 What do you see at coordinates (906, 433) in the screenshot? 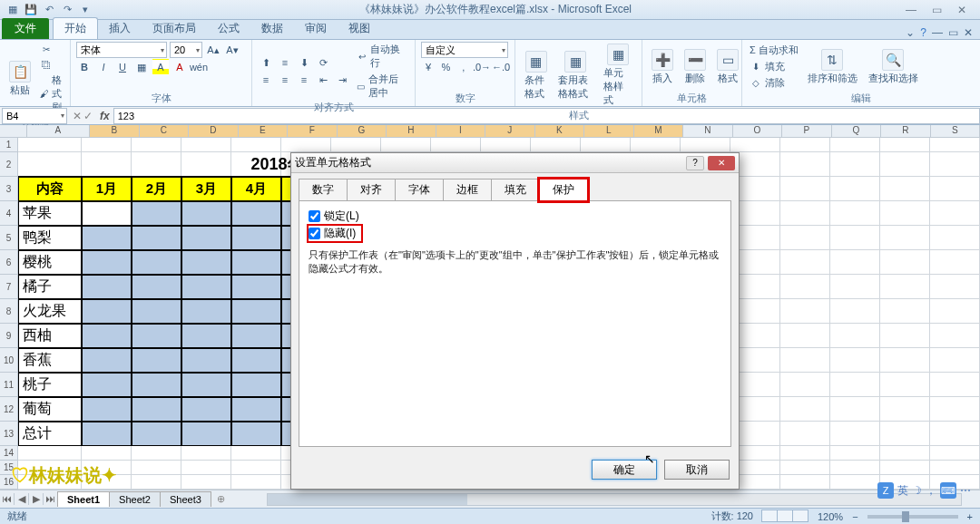
I see `cell-R13` at bounding box center [906, 433].